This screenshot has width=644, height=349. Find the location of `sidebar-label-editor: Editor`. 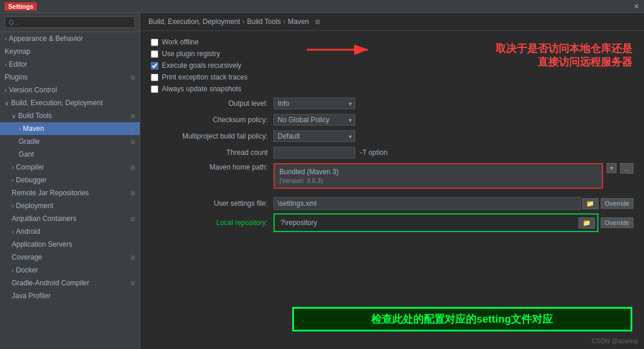

sidebar-label-editor: Editor is located at coordinates (18, 64).